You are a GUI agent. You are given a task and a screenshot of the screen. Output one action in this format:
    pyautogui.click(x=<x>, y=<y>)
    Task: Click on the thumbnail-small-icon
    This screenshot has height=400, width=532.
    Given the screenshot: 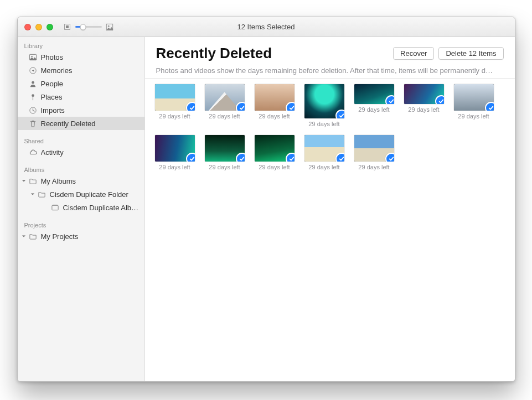 What is the action you would take?
    pyautogui.click(x=68, y=27)
    